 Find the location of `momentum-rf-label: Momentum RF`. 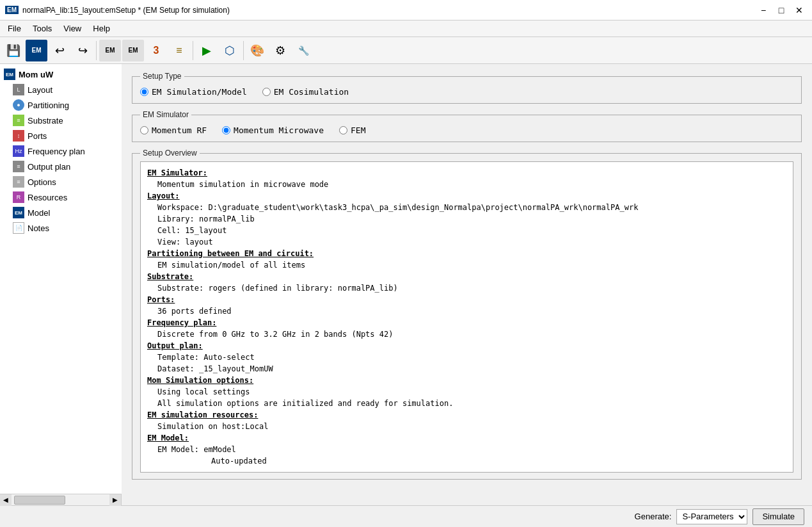

momentum-rf-label: Momentum RF is located at coordinates (179, 131).